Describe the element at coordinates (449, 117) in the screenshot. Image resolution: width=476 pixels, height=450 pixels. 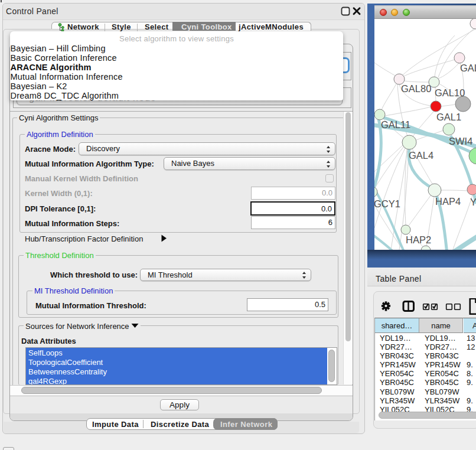
I see `svg-text: GAL1` at that location.